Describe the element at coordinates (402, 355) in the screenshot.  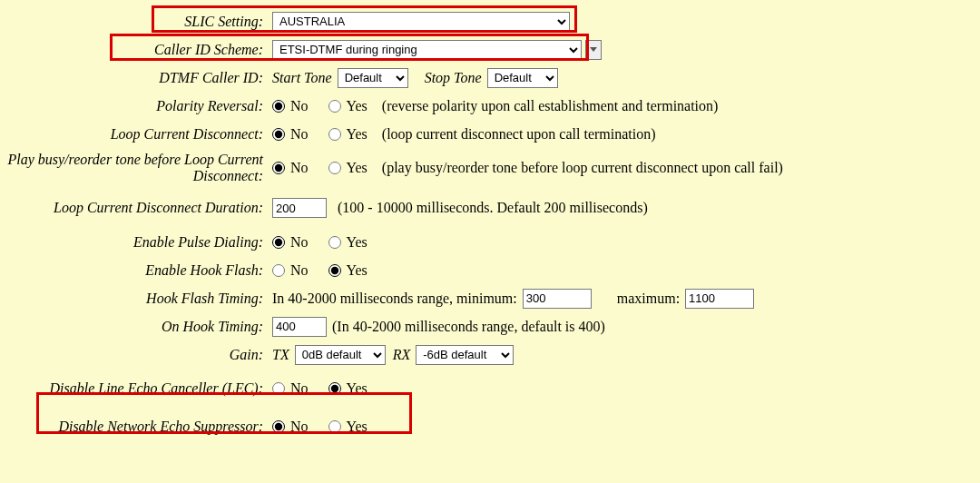
I see `gain-rx-label: RX` at that location.